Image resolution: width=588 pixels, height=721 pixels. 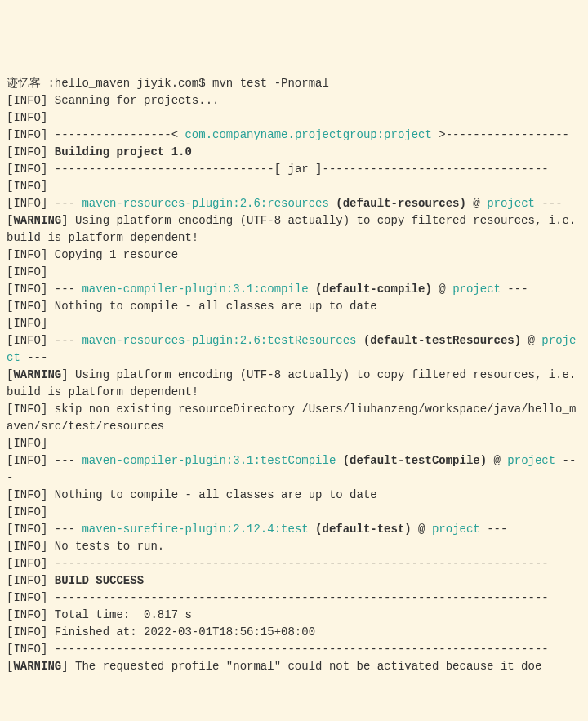 I want to click on log-text: --------------------------------[, so click(x=167, y=169).